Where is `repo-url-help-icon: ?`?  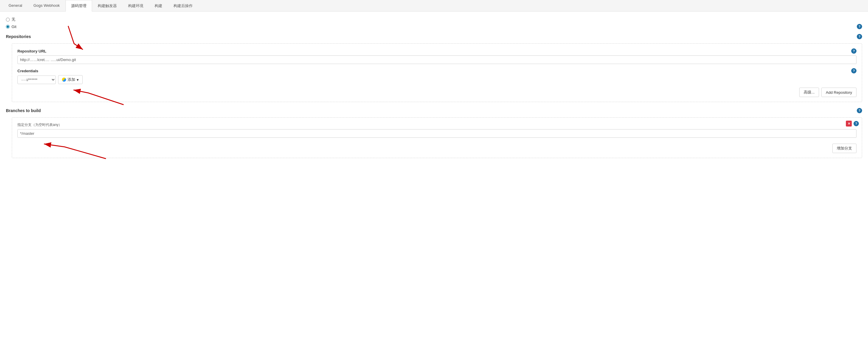
repo-url-help-icon: ? is located at coordinates (854, 51).